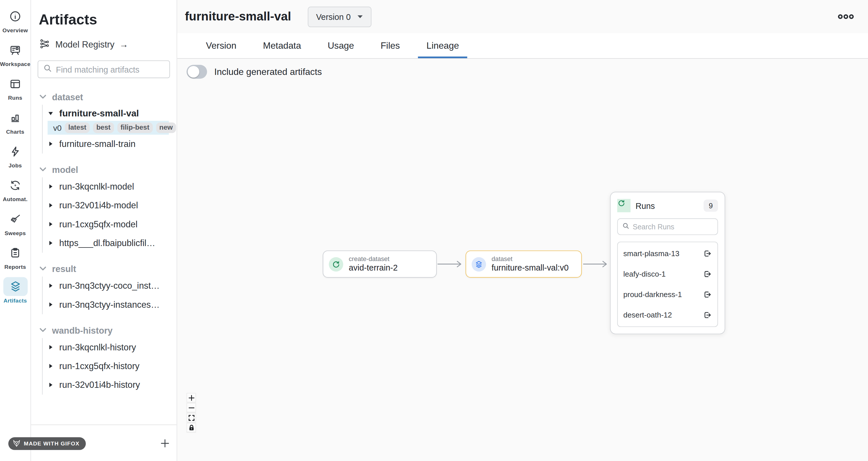 The height and width of the screenshot is (461, 868). Describe the element at coordinates (110, 187) in the screenshot. I see `tree-item-artifact: run-3kqcnlkl-model` at that location.